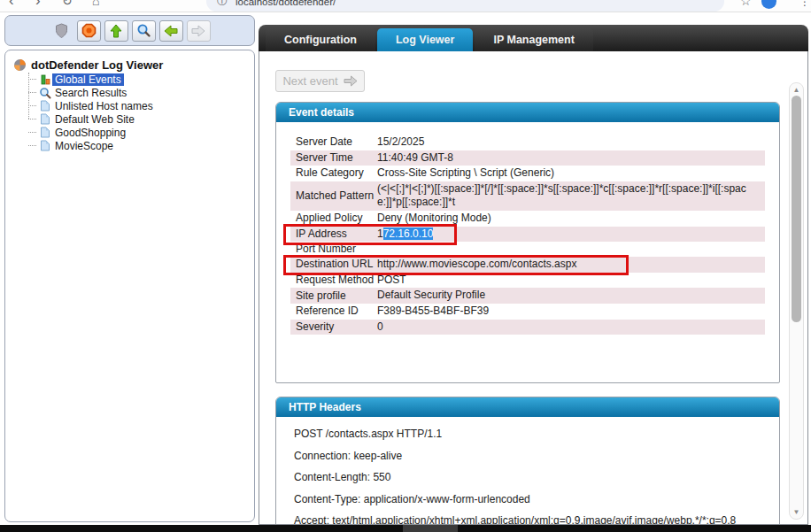 The height and width of the screenshot is (532, 811). What do you see at coordinates (529, 520) in the screenshot?
I see `http-header-line: Accept: text/html,application/xhtml+xml,…` at bounding box center [529, 520].